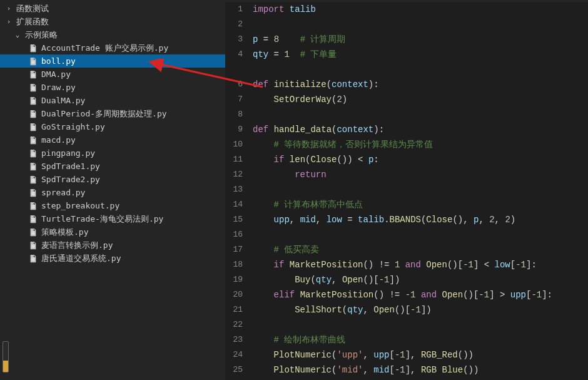 This screenshot has width=588, height=380. What do you see at coordinates (420, 145) in the screenshot?
I see `code-line: # 等待数据就绪，否则计算果结为异常值` at bounding box center [420, 145].